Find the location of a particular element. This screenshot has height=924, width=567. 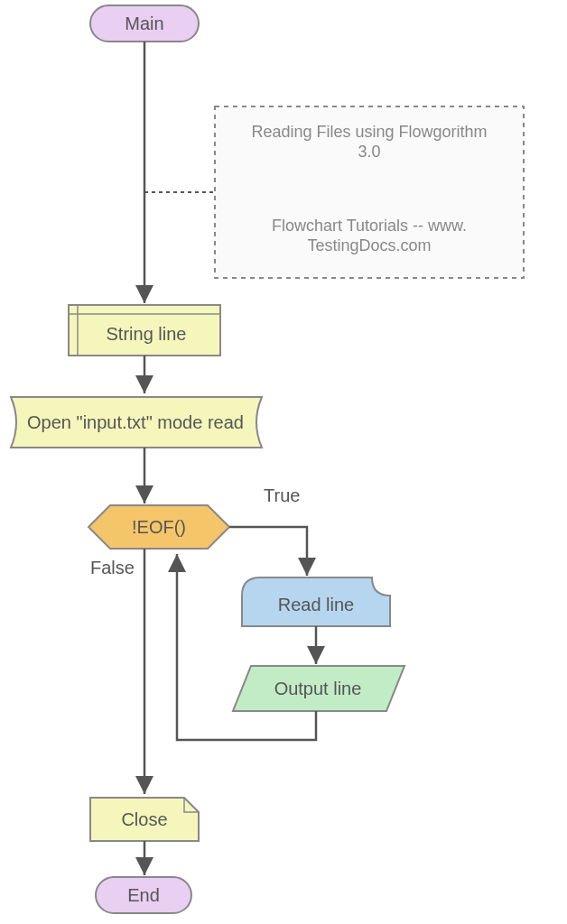

file-open-label: Open "input.txt" mode read is located at coordinates (135, 422).